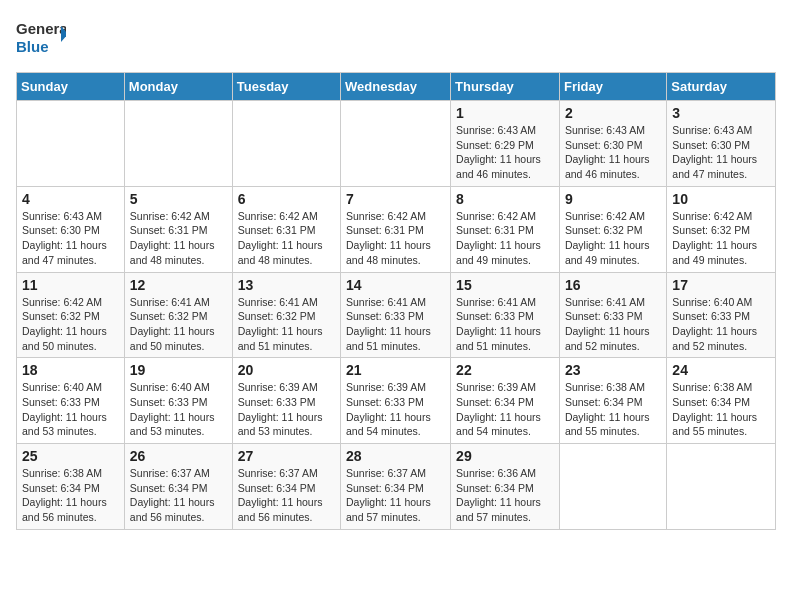 This screenshot has width=792, height=612. Describe the element at coordinates (32, 46) in the screenshot. I see `svg-text: Blue` at that location.